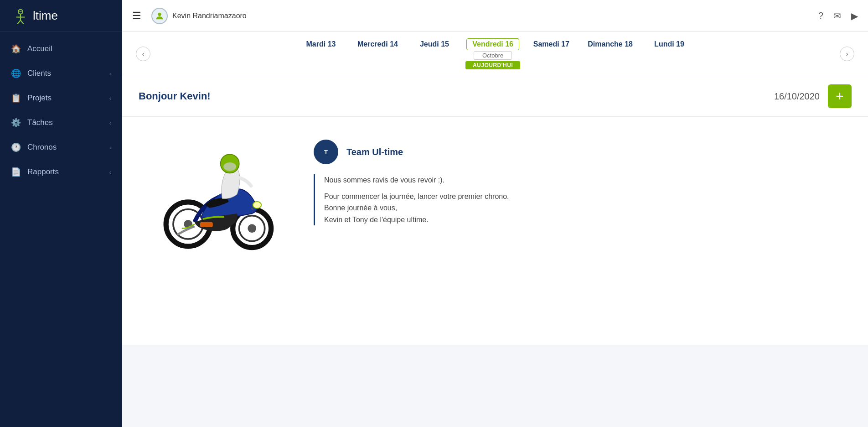  Describe the element at coordinates (61, 73) in the screenshot. I see `sidebar-item-clients: 🌐 Clients ‹` at that location.